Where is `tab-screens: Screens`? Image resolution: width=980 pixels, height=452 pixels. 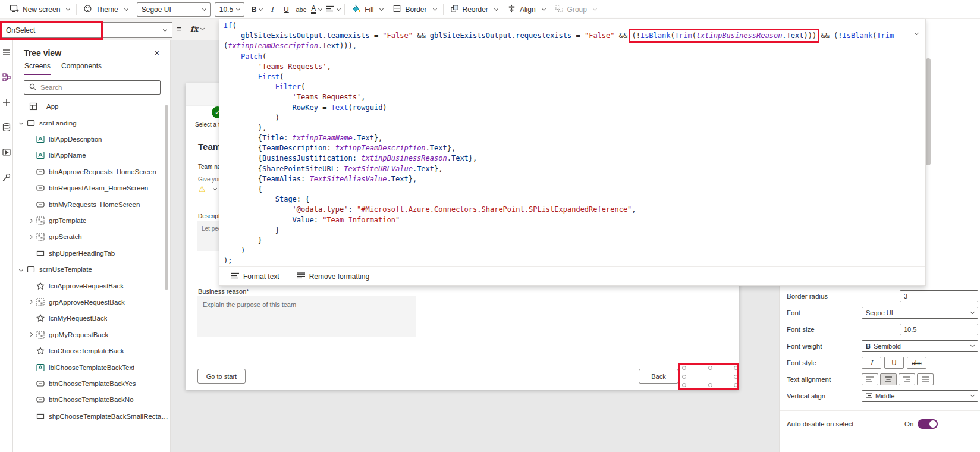
tab-screens: Screens is located at coordinates (37, 68).